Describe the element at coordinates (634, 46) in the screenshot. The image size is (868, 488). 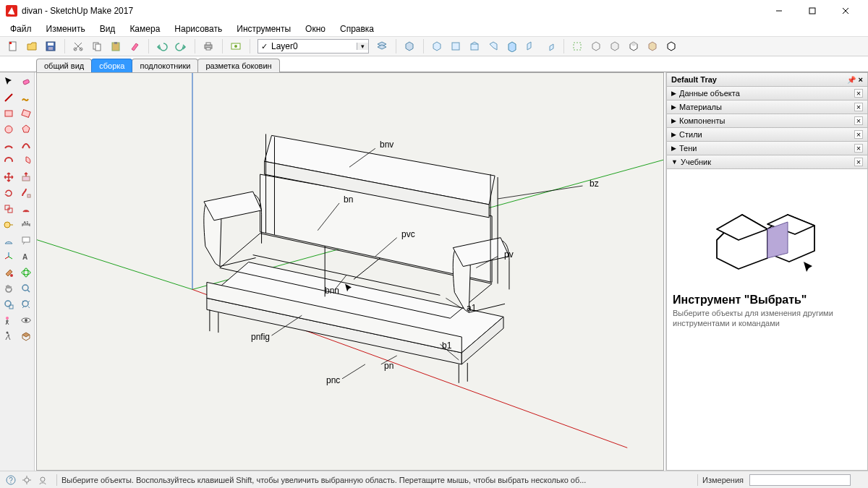
I see `style-shaded-icon` at that location.